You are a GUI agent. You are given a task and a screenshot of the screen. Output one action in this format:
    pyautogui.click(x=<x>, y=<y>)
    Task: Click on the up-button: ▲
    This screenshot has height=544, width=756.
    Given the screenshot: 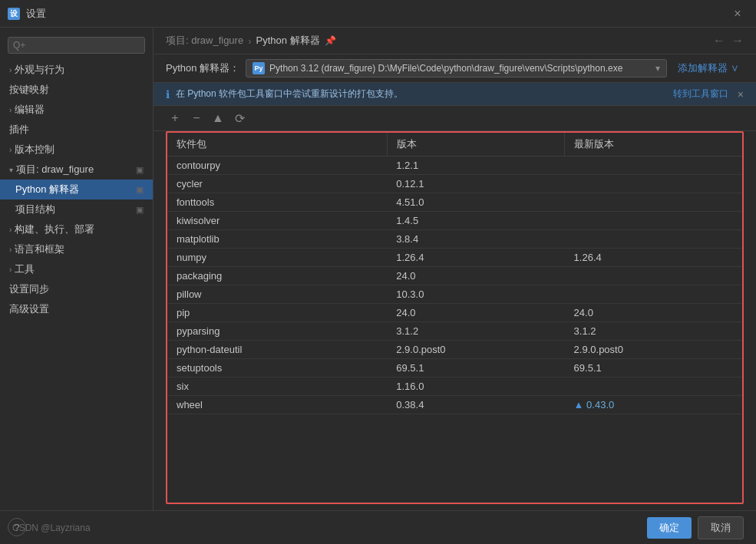 What is the action you would take?
    pyautogui.click(x=218, y=118)
    